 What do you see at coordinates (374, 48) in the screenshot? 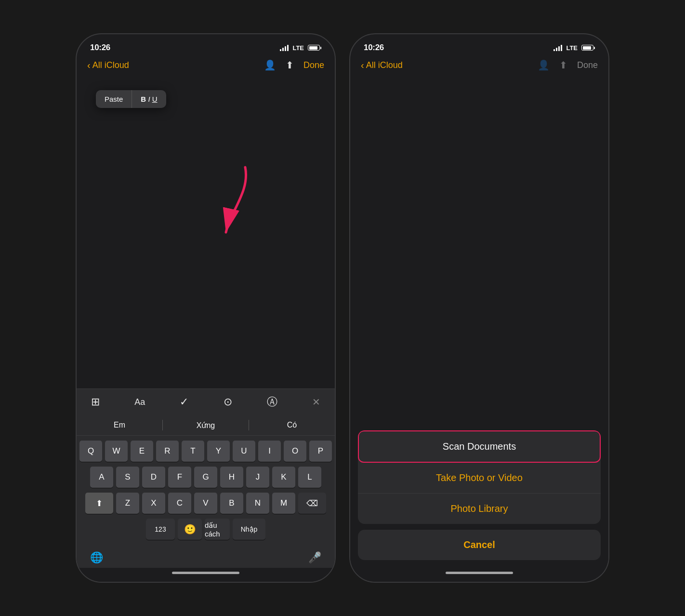
I see `status-time-right: 10:26` at bounding box center [374, 48].